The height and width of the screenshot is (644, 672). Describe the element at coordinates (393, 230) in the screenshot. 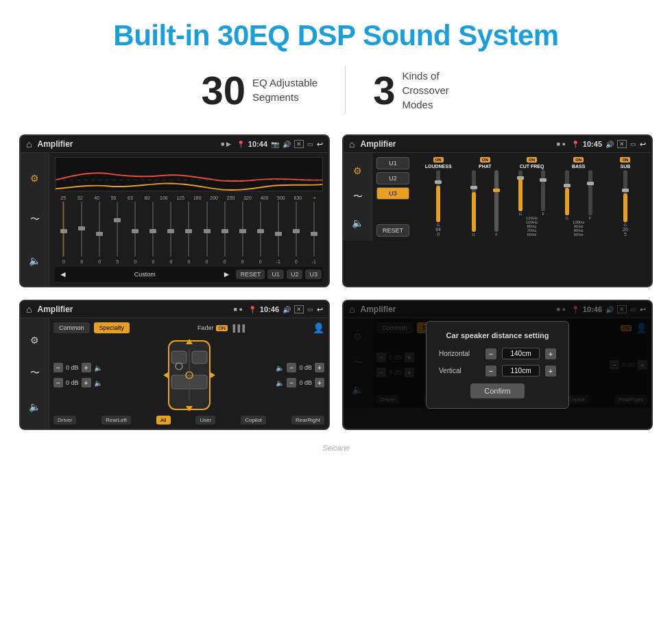

I see `reset-preset: RESET` at that location.